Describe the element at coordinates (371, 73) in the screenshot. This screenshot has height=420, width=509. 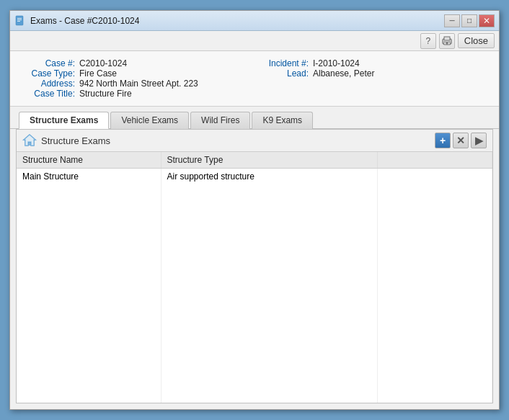
I see `lead-row: Lead: Albanese, Peter` at that location.